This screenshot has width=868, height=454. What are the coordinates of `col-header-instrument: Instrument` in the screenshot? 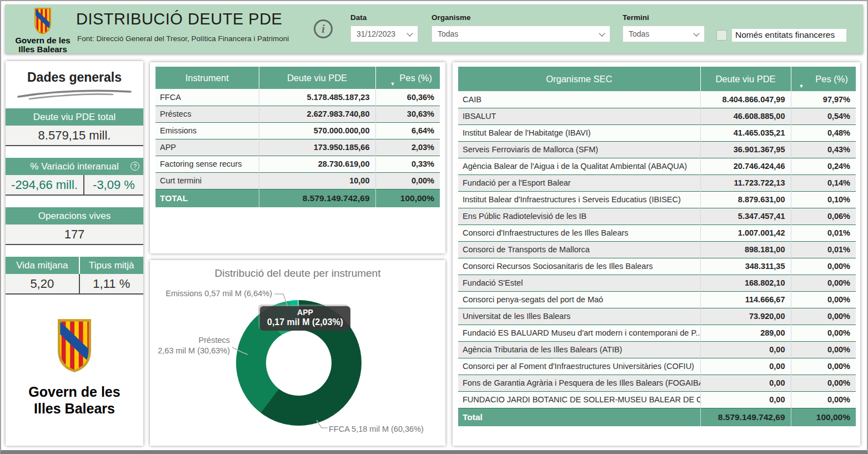 It's located at (207, 78).